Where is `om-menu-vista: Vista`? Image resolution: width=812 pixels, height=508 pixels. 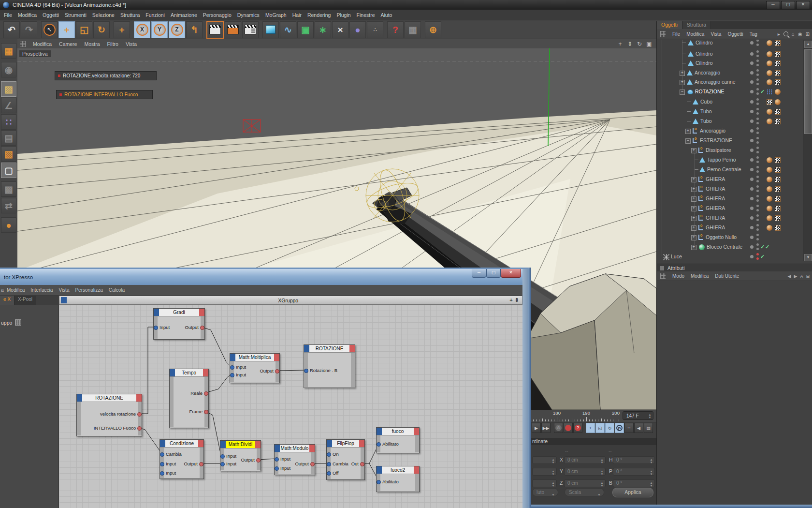 om-menu-vista: Vista is located at coordinates (716, 34).